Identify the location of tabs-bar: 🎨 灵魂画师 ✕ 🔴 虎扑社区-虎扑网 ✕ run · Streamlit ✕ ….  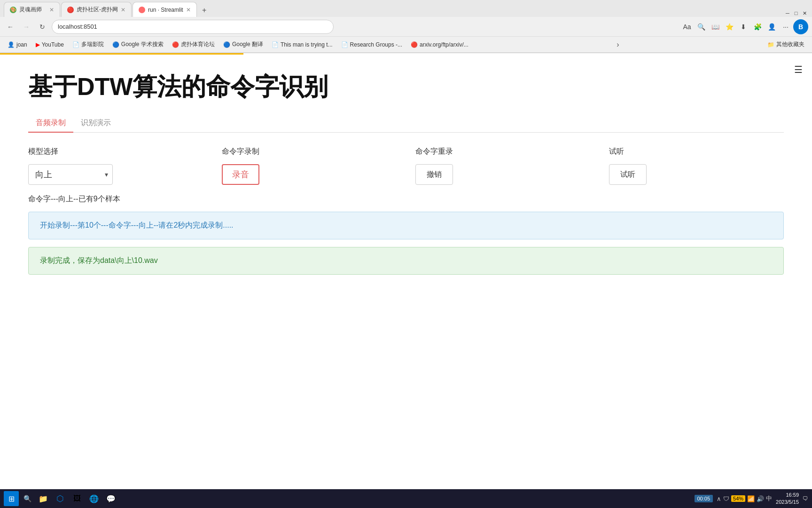
(406, 8).